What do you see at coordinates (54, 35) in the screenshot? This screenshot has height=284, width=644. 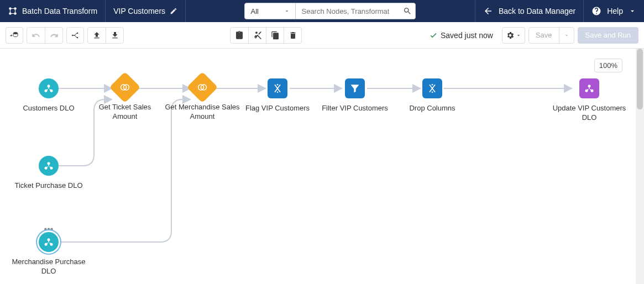 I see `redo-icon` at bounding box center [54, 35].